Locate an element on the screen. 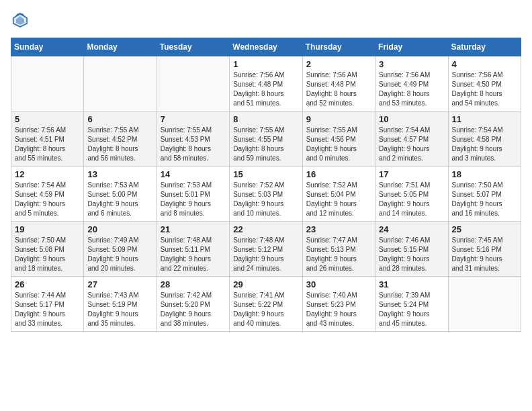 The width and height of the screenshot is (532, 411). week-row-3: 12Sunrise: 7:54 AM Sunset: 4:59 PM Dayli… is located at coordinates (266, 194).